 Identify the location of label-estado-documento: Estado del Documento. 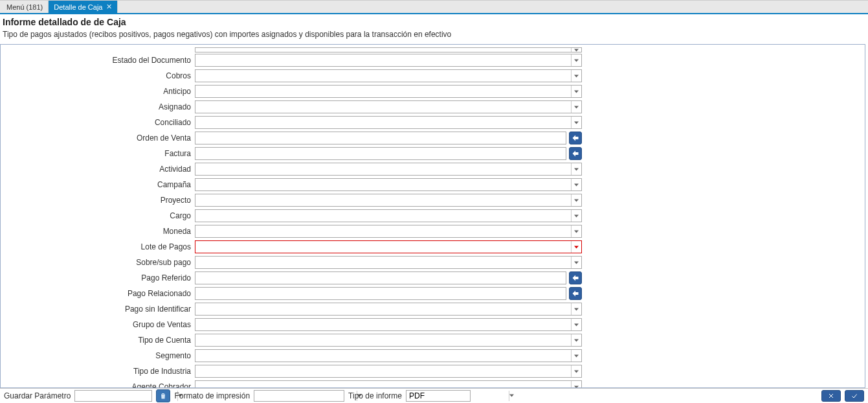
(98, 60).